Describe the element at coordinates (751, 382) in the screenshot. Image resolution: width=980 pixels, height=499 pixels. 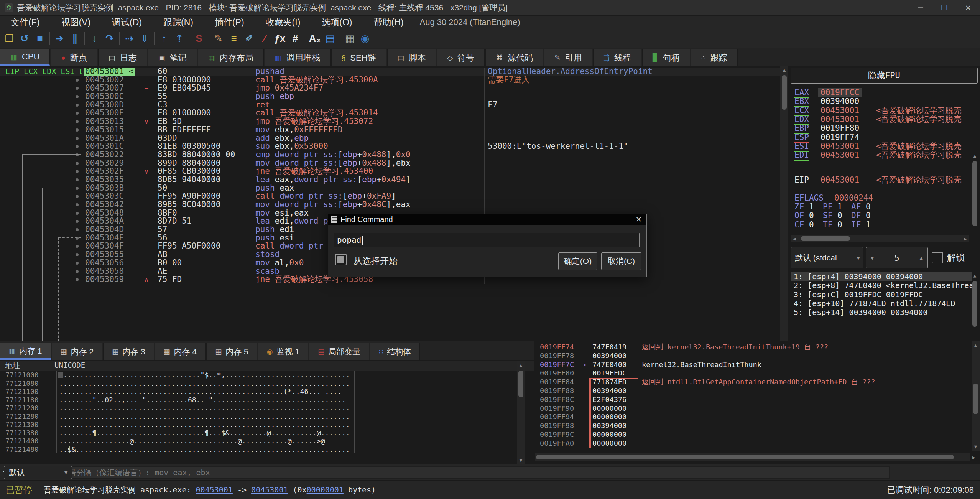
I see `stack-row: 0019FF84771874ED返回到 ntdll.RtlGetAppConta…` at that location.